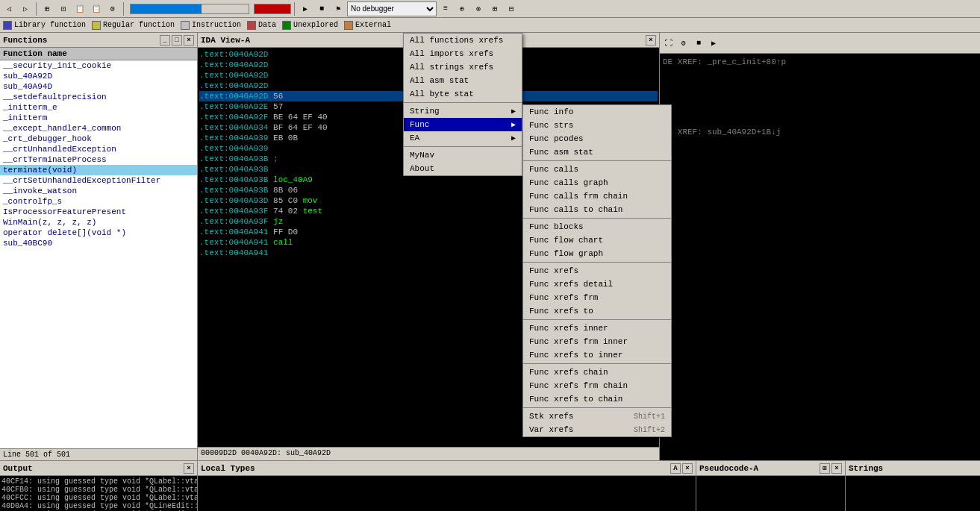  What do you see at coordinates (428, 454) in the screenshot?
I see `ida-status-line: 00009D2D 0040A92D: sub_40A92D` at bounding box center [428, 454].